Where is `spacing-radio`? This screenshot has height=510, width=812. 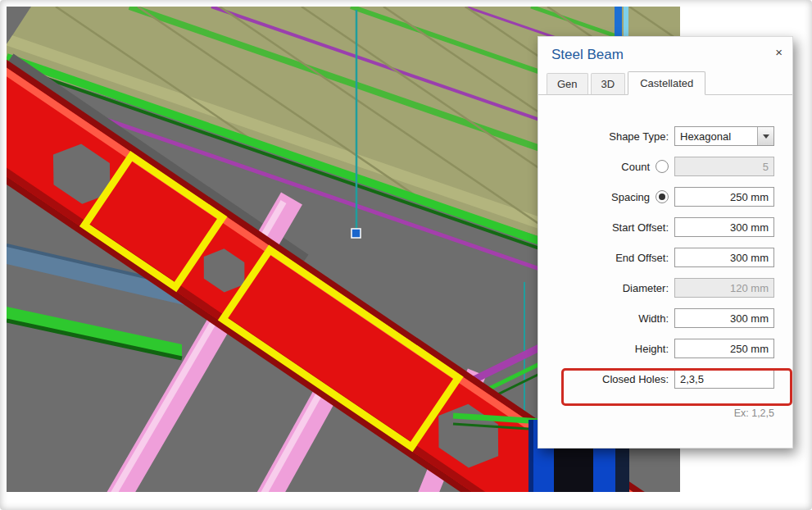 spacing-radio is located at coordinates (662, 197).